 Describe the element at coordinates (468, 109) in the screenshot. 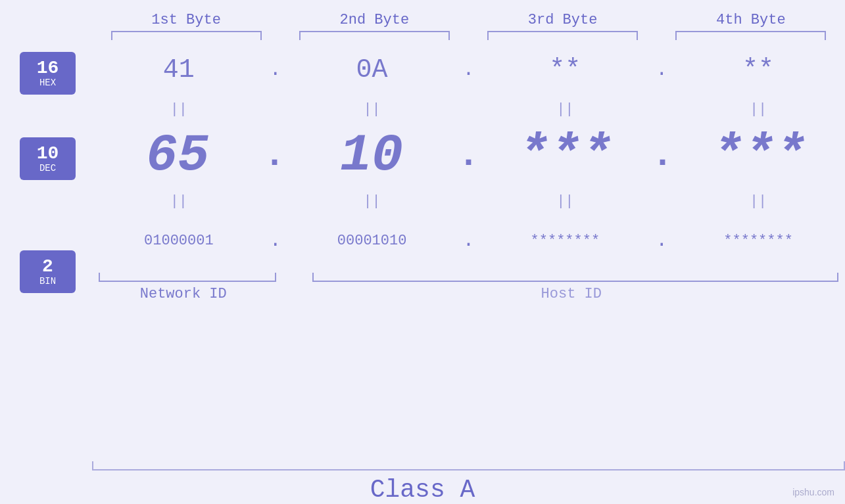

I see `equals-row-1: || || || ||` at that location.